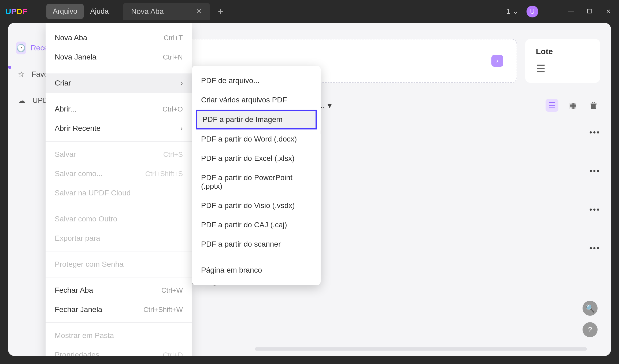 Image resolution: width=619 pixels, height=364 pixels. I want to click on menu-item-proteger: Proteger com Senha, so click(119, 264).